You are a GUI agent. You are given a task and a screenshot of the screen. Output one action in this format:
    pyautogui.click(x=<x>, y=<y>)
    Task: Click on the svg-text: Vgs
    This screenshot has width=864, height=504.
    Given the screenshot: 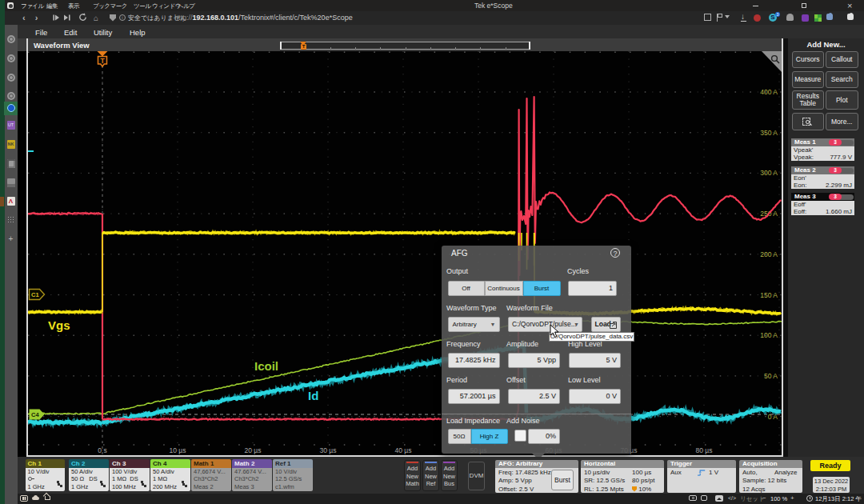 What is the action you would take?
    pyautogui.click(x=59, y=325)
    